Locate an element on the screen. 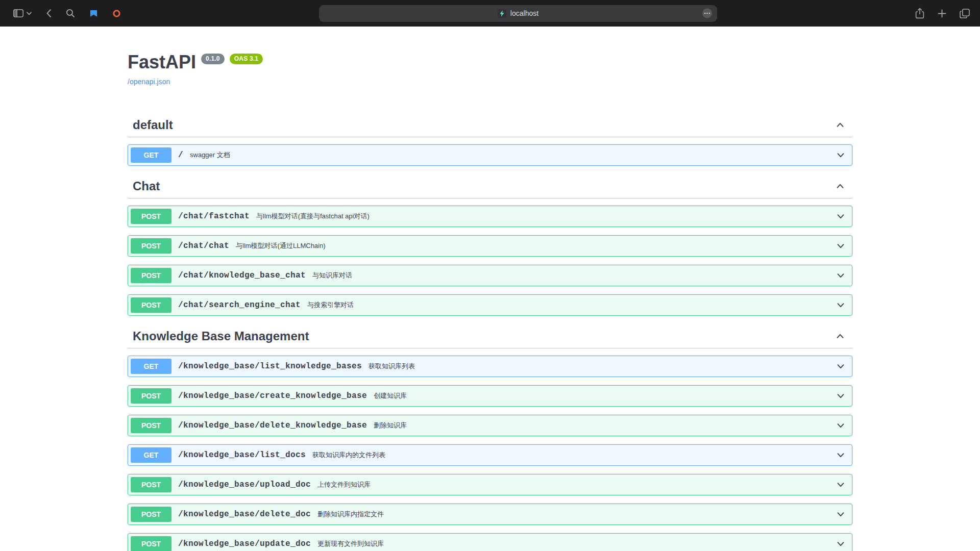  section-header: default is located at coordinates (490, 126).